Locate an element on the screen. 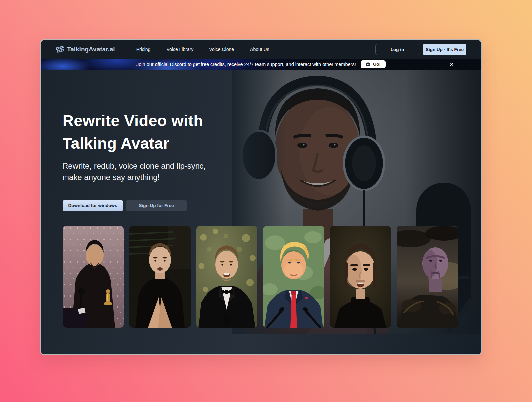 The image size is (532, 402). download-windows-button: Download for windows is located at coordinates (93, 206).